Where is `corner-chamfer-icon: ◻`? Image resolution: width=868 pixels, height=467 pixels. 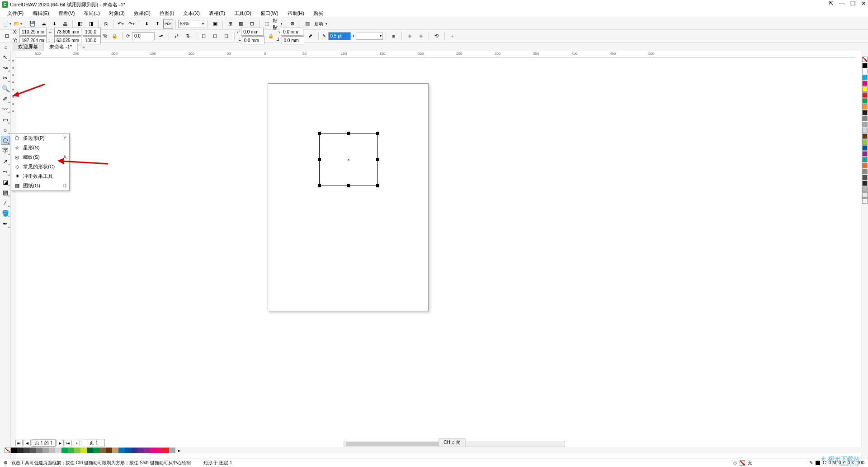
corner-chamfer-icon: ◻ is located at coordinates (226, 36).